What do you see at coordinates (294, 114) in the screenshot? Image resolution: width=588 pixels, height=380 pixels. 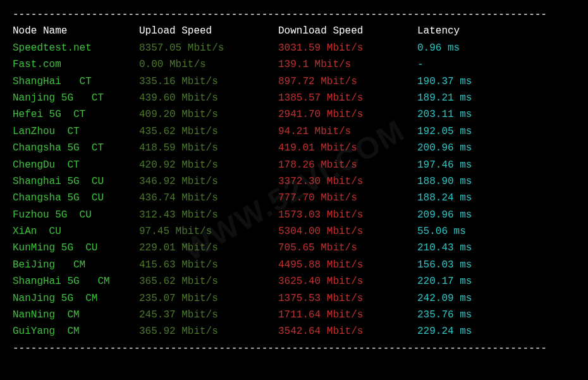 I see `table-row: Hefei 5G CT409.20 Mbit/s2941.70 Mbit/s20…` at bounding box center [294, 114].